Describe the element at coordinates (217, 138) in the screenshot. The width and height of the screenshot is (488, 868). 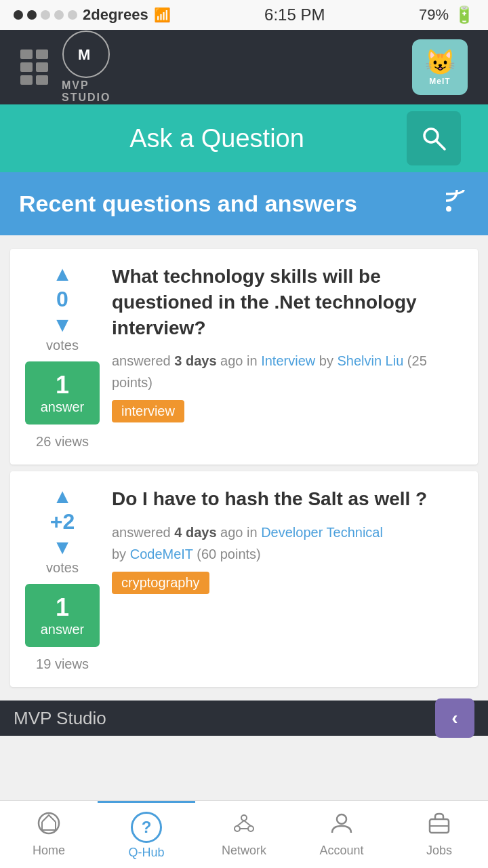
I see `ask-question-label: Ask a Question` at that location.